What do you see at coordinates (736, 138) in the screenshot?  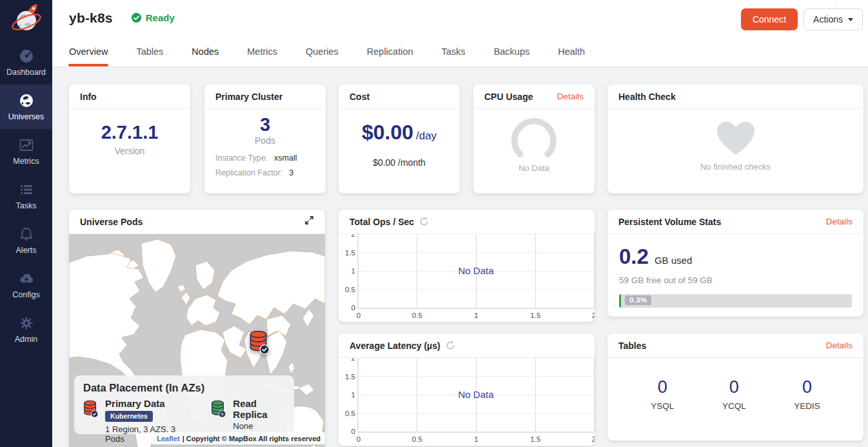 I see `heart-icon` at bounding box center [736, 138].